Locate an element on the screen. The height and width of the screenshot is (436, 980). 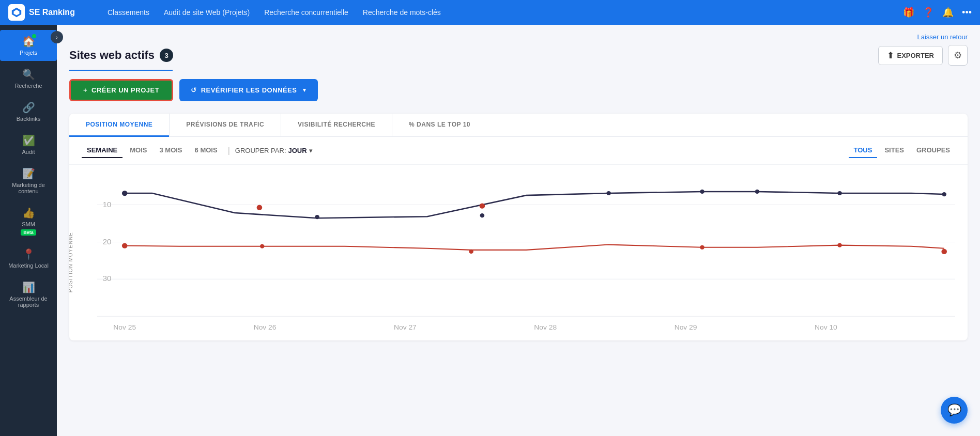
sidebar-label-projets: Projets is located at coordinates (28, 53).